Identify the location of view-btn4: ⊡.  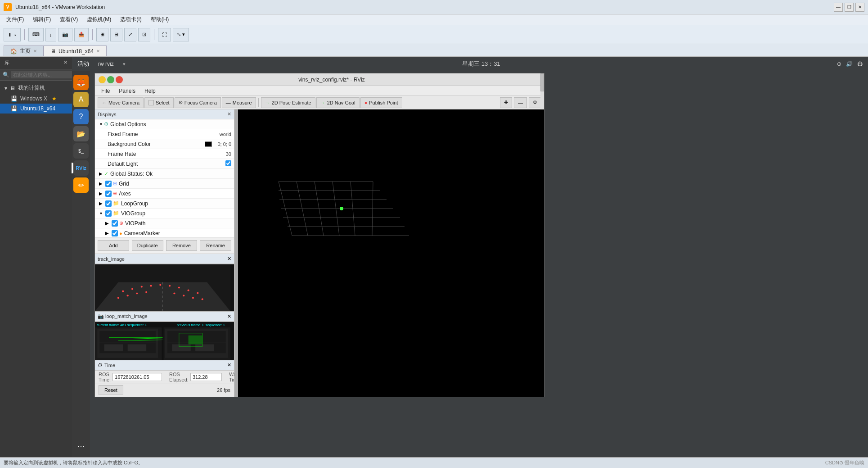
(144, 35).